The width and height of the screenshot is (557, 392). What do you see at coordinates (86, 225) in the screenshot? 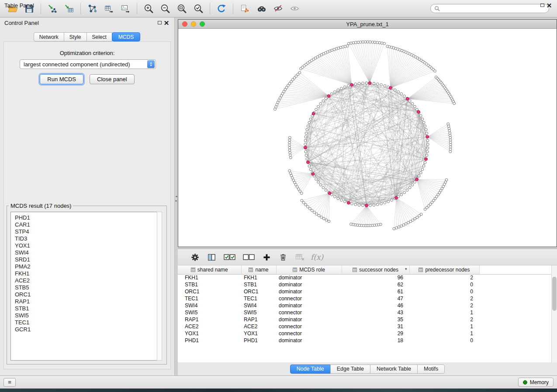
I see `mcds-result-item: CAR1` at bounding box center [86, 225].